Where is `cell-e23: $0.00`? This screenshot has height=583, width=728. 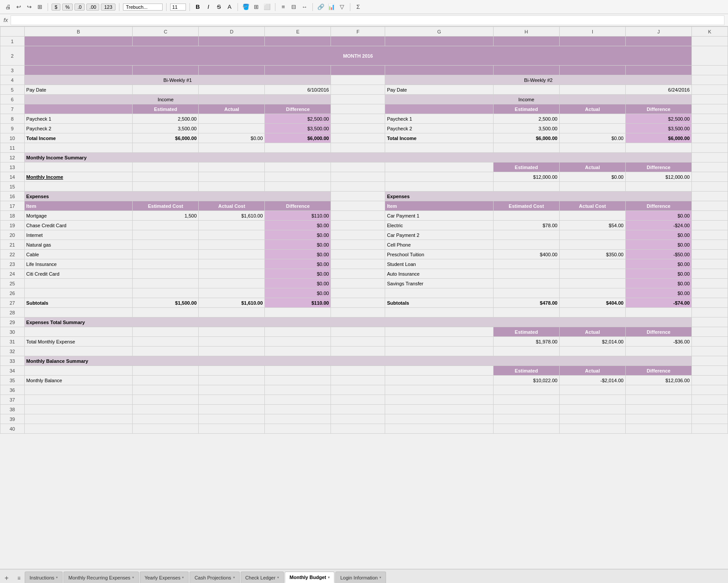 cell-e23: $0.00 is located at coordinates (298, 264).